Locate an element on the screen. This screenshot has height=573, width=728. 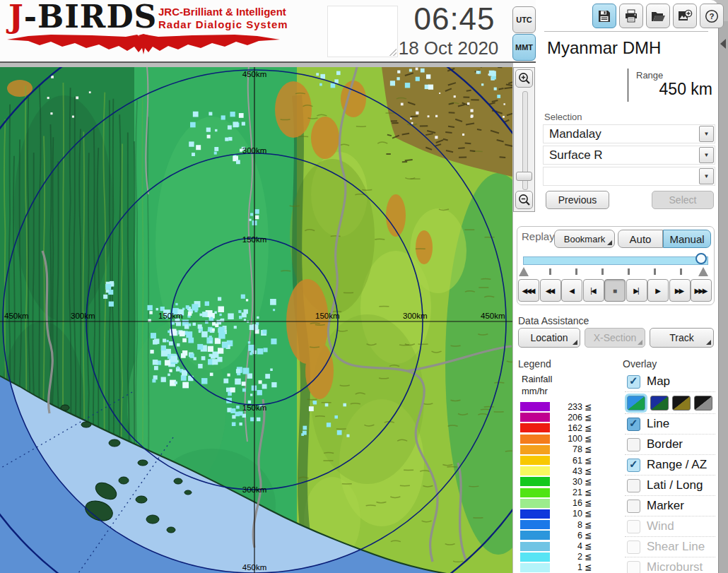
stop-button: ■ is located at coordinates (615, 290).